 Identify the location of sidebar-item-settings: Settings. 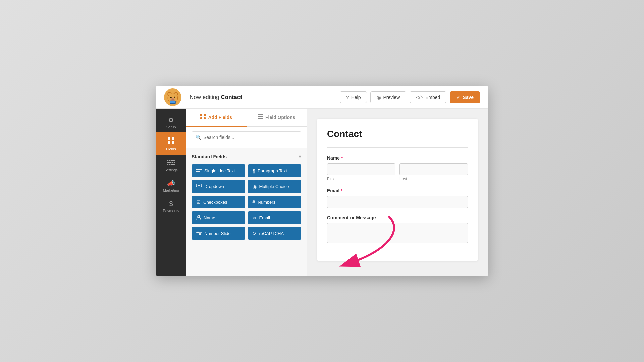
(171, 165).